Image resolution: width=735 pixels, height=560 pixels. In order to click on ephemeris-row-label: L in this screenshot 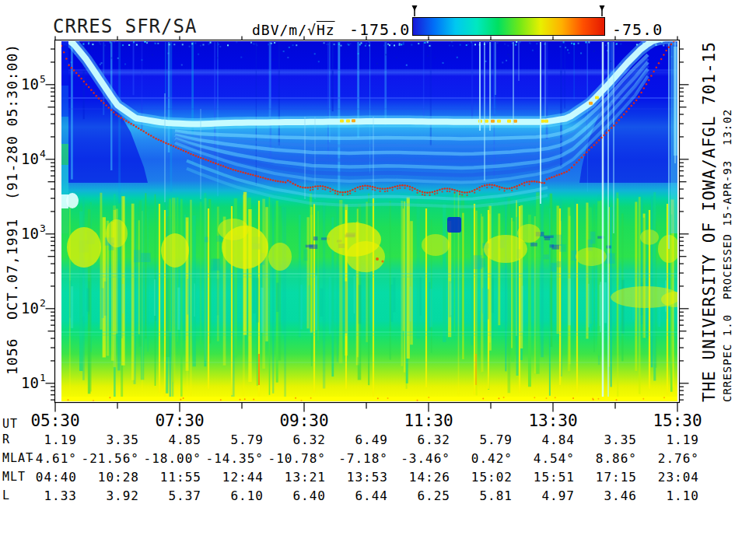, I will do `click(6, 495)`.